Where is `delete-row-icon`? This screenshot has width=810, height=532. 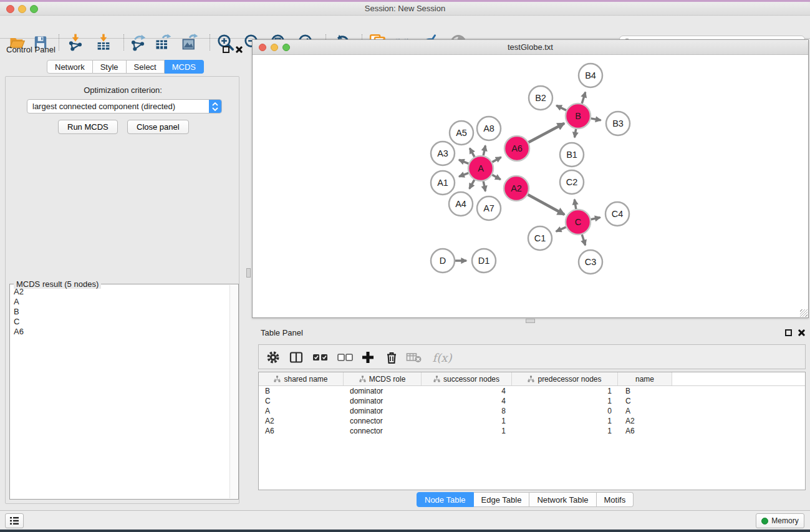 delete-row-icon is located at coordinates (392, 357).